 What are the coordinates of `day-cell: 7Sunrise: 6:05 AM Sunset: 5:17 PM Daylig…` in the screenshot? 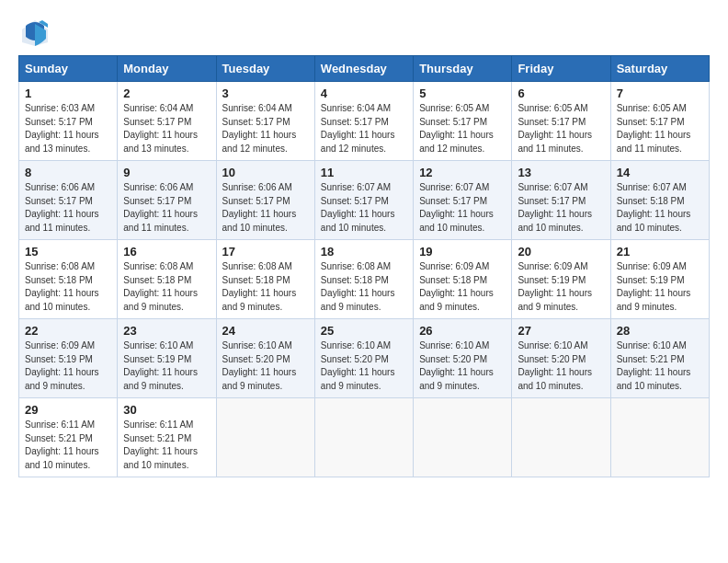 It's located at (660, 121).